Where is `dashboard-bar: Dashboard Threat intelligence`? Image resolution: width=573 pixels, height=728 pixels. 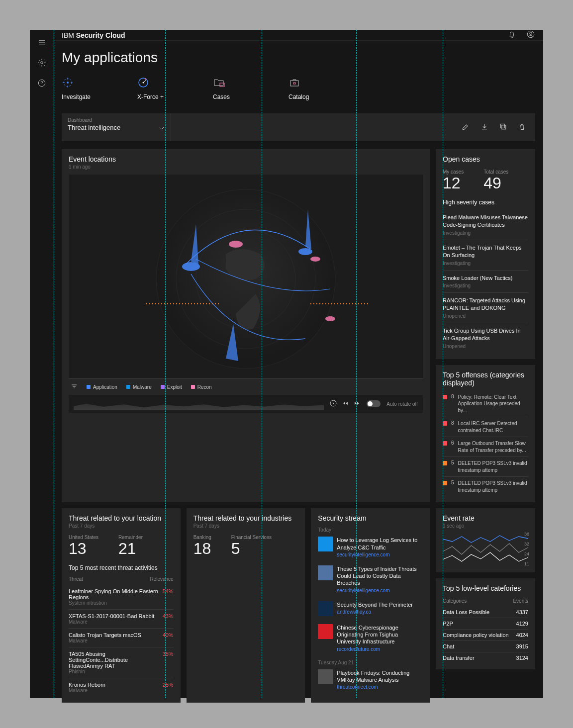
dashboard-bar: Dashboard Threat intelligence is located at coordinates (298, 127).